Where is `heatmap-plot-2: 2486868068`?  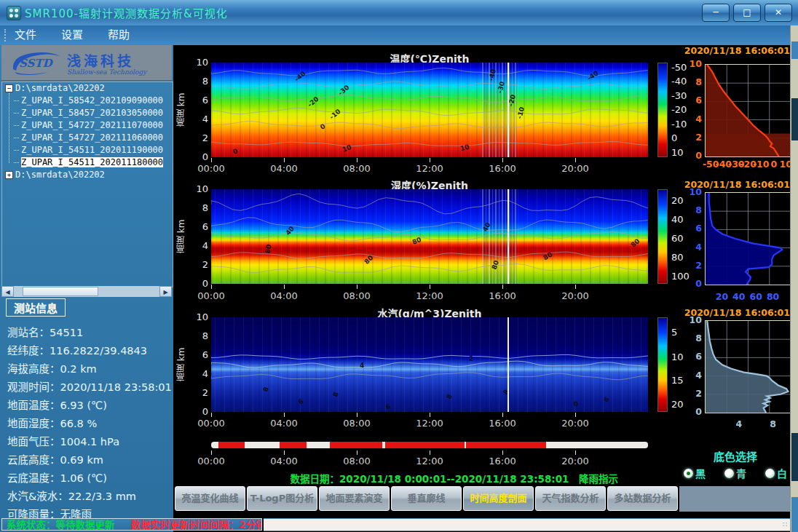
heatmap-plot-2: 2486868068 is located at coordinates (430, 365).